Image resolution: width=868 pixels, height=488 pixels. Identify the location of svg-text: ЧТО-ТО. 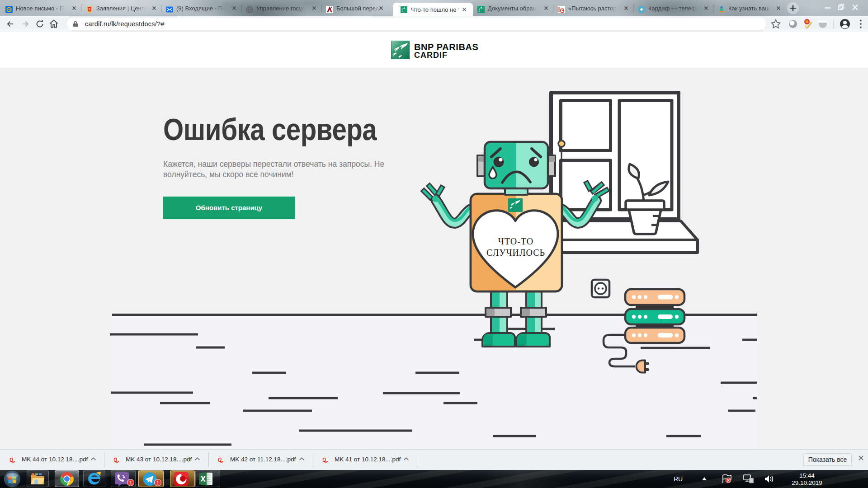
(516, 241).